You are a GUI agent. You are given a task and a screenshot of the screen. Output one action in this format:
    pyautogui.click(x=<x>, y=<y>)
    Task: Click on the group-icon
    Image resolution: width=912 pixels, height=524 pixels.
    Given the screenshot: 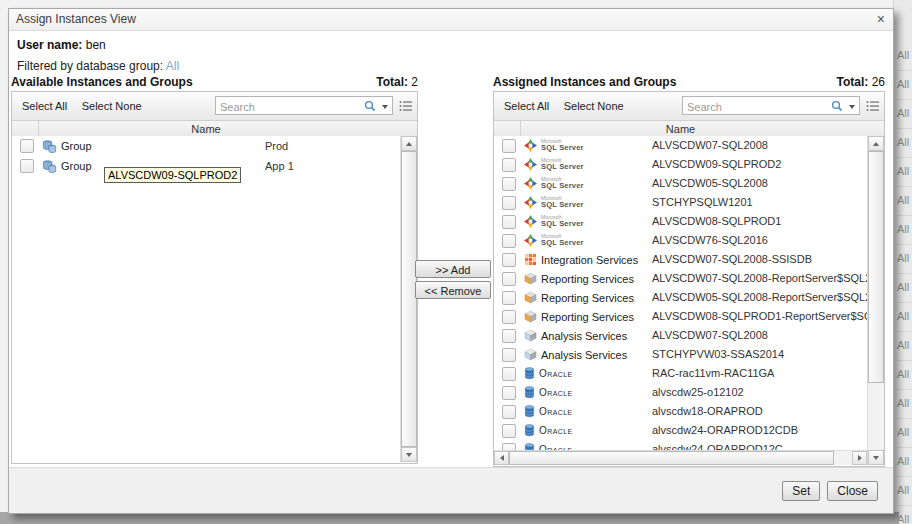 What is the action you would take?
    pyautogui.click(x=50, y=166)
    